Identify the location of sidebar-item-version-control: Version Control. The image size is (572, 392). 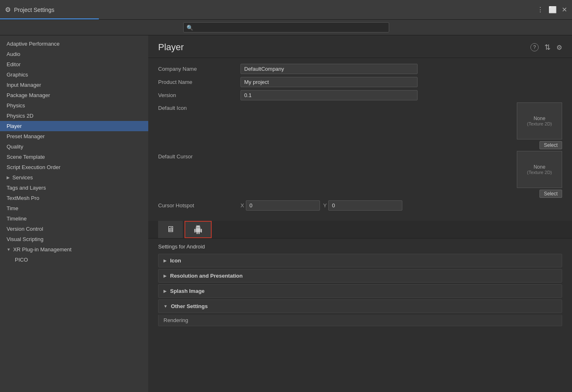
(74, 229).